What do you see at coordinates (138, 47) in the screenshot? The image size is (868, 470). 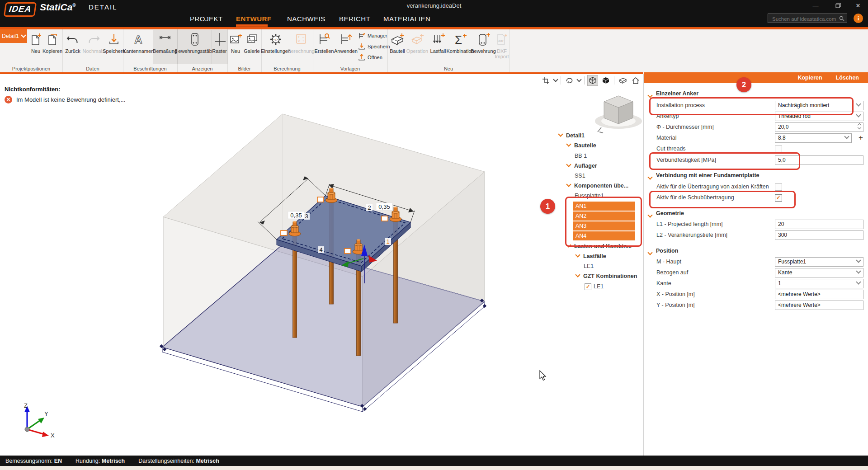 I see `edge-names-button: A Kantennamen` at bounding box center [138, 47].